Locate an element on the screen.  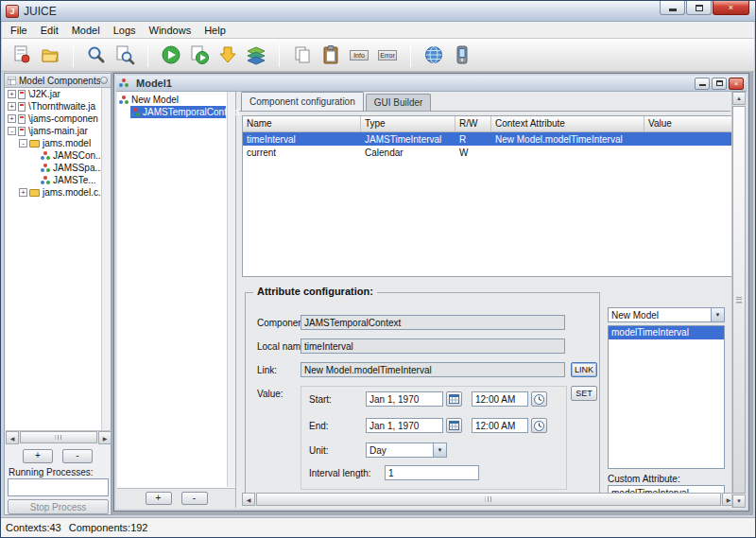
tree-item-jamscon: JAMSCon... is located at coordinates (55, 155).